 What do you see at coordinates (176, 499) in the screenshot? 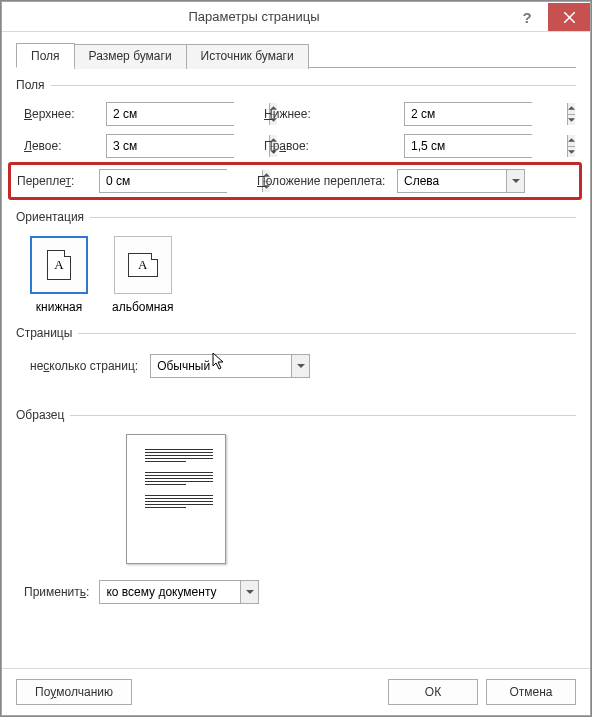
I see `page-preview` at bounding box center [176, 499].